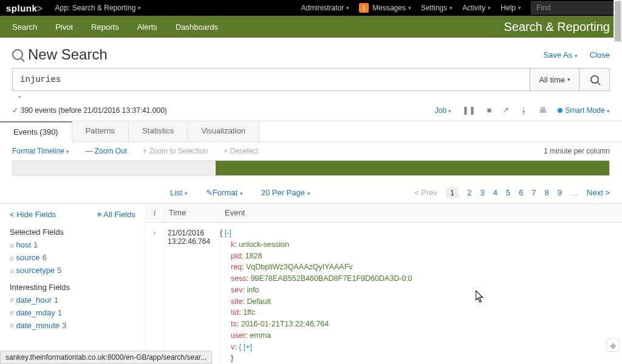 Image resolution: width=622 pixels, height=364 pixels. What do you see at coordinates (73, 232) in the screenshot?
I see `selected-fields-header: Selected Fields` at bounding box center [73, 232].